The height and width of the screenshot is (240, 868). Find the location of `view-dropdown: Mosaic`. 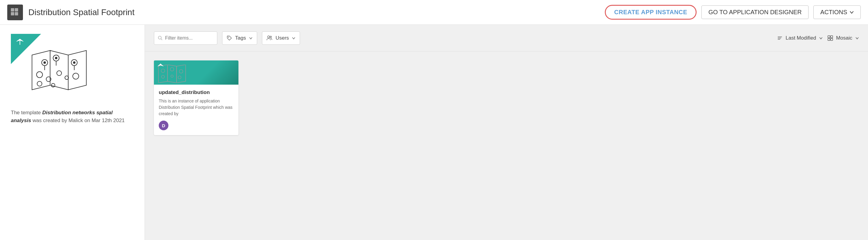

view-dropdown: Mosaic is located at coordinates (843, 38).